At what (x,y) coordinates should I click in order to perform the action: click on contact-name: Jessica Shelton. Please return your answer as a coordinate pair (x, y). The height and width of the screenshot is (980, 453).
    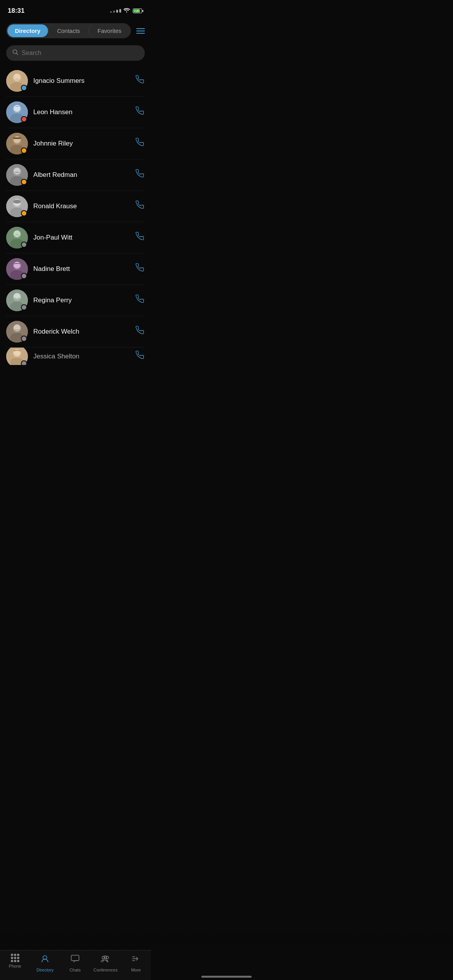
    Looking at the image, I should click on (84, 356).